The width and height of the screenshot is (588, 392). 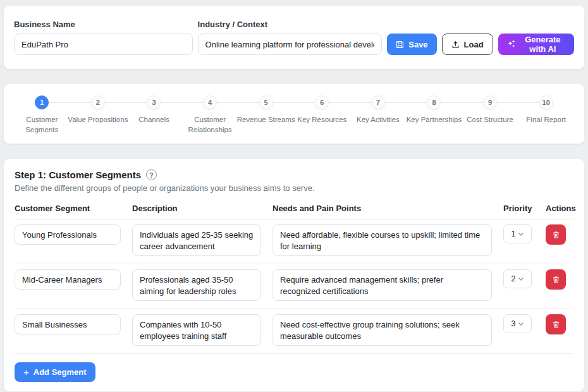 What do you see at coordinates (294, 331) in the screenshot?
I see `table-row: Companies with 10-50 employees training …` at bounding box center [294, 331].